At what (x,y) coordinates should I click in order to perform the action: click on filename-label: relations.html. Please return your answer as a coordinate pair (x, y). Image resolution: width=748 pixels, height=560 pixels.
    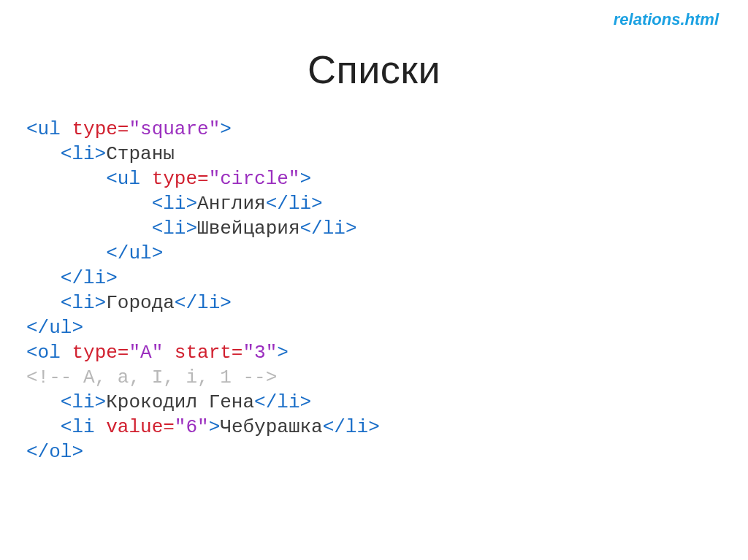
    Looking at the image, I should click on (666, 20).